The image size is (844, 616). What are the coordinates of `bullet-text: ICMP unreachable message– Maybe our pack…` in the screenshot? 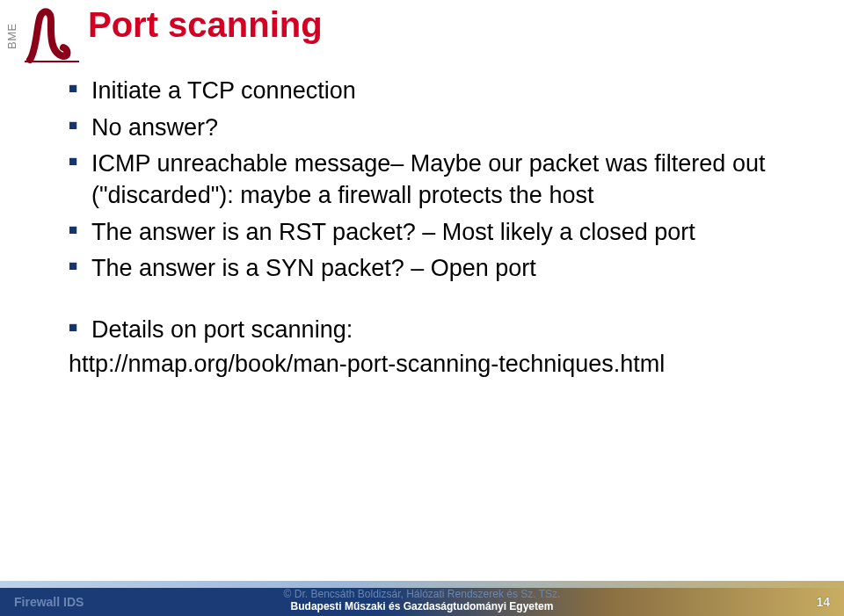 It's located at (428, 179).